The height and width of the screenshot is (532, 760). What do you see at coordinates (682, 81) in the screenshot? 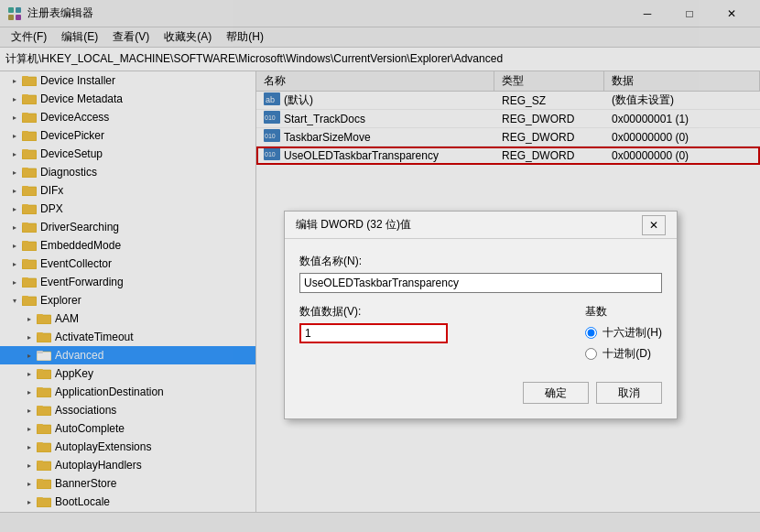
I see `col-header-data: 数据` at bounding box center [682, 81].